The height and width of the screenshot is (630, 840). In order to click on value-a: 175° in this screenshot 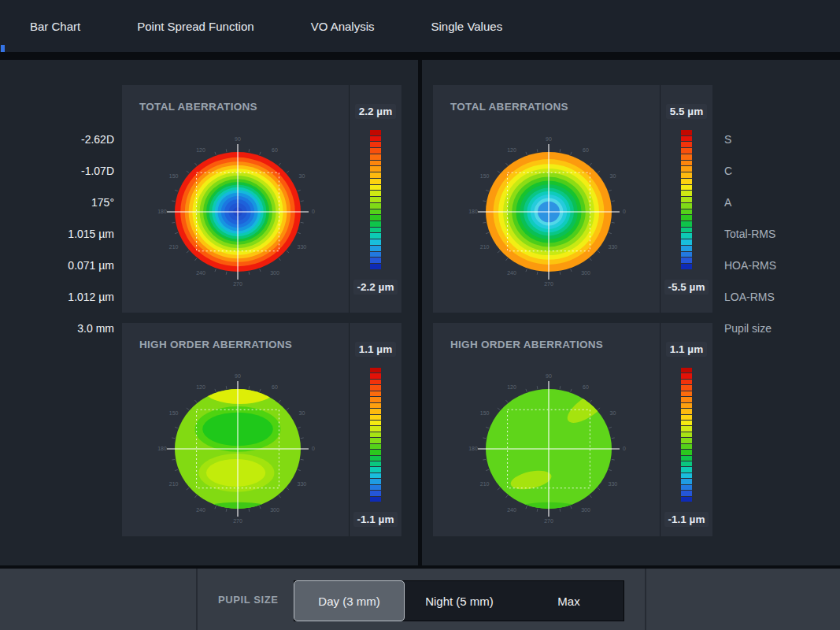, I will do `click(57, 202)`.